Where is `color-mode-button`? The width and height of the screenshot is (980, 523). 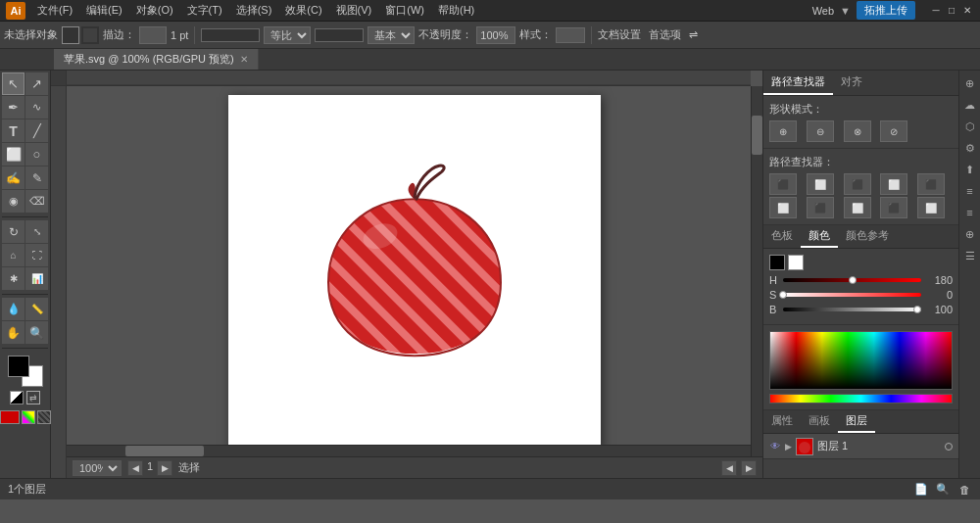 color-mode-button is located at coordinates (10, 417).